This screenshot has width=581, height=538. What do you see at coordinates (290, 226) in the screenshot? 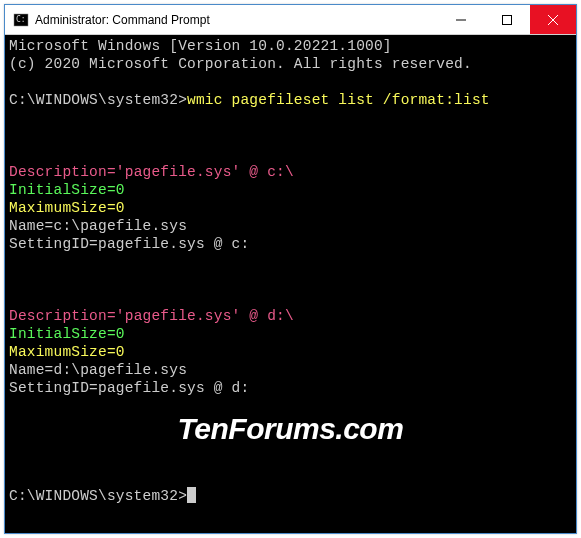
I see `output-name: Name=c:\pagefile.sys` at bounding box center [290, 226].